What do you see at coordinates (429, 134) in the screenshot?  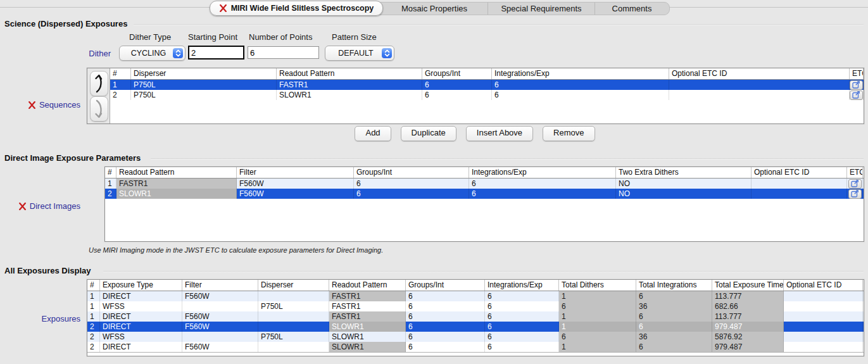 I see `duplicate-button: Duplicate` at bounding box center [429, 134].